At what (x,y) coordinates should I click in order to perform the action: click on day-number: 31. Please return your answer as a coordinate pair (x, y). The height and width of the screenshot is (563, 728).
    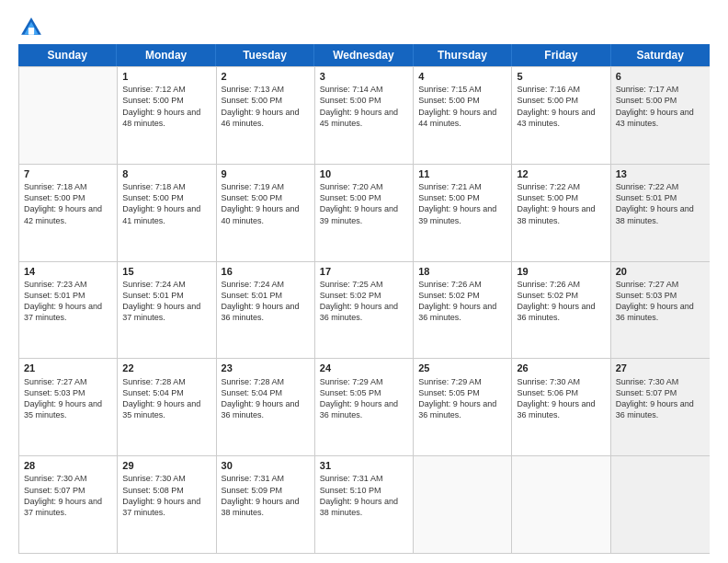
    Looking at the image, I should click on (364, 465).